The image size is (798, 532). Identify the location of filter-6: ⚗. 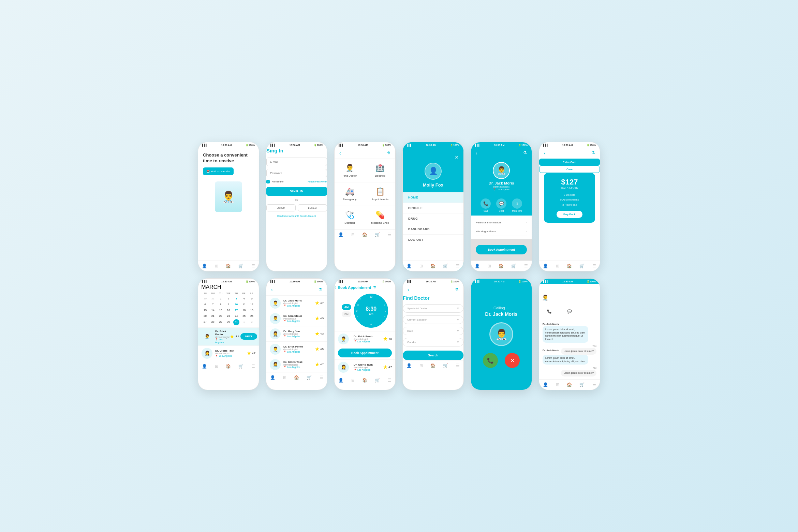
(593, 153).